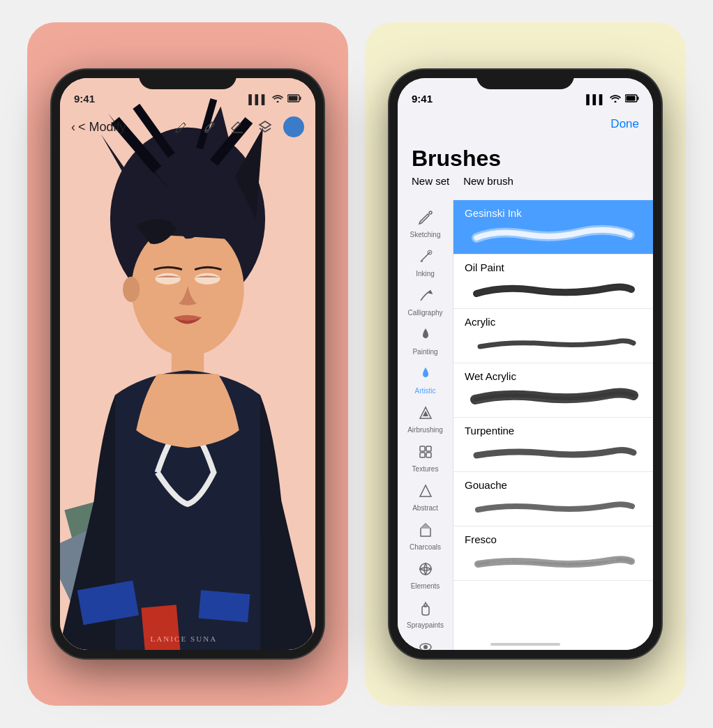 This screenshot has width=713, height=728. Describe the element at coordinates (426, 342) in the screenshot. I see `sidebar-item-painting: Painting` at that location.